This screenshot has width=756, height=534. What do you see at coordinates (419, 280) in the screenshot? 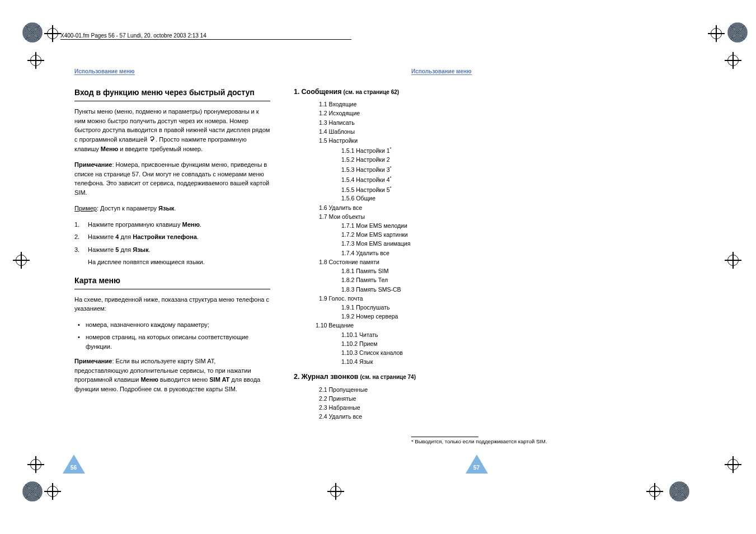
I see `menu-subitem: 1.8.2 Память Тел` at bounding box center [419, 280].